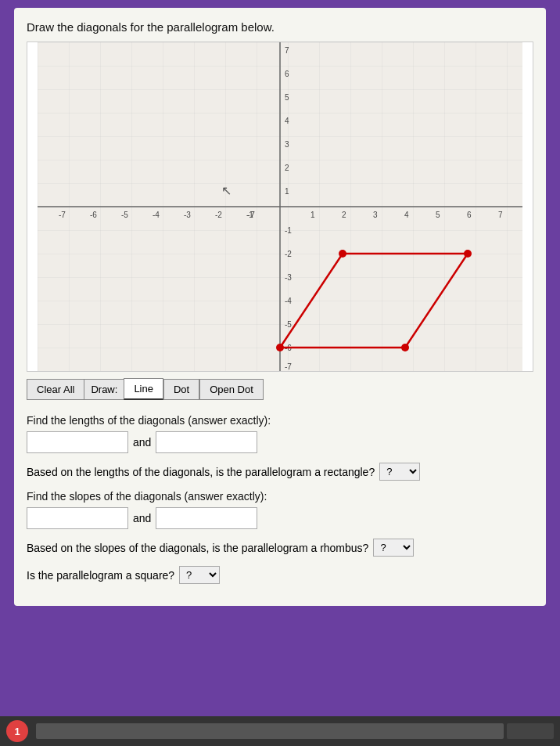 The width and height of the screenshot is (560, 746). What do you see at coordinates (197, 548) in the screenshot?
I see `rhombus-question-label: Based on the slopes of the diagonals, is…` at bounding box center [197, 548].